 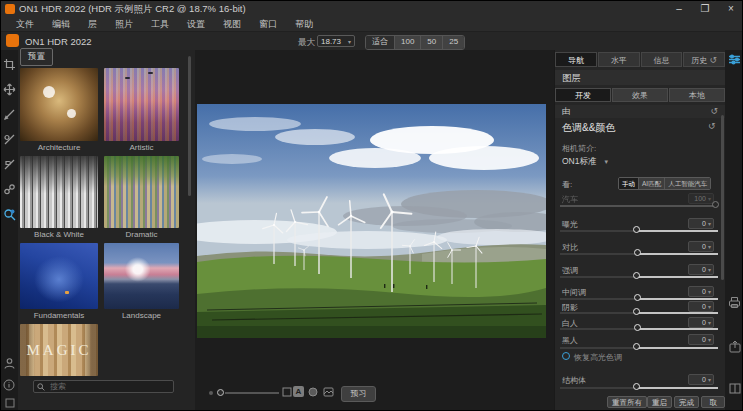 I want to click on zoom-out-dot-icon, so click(x=211, y=393).